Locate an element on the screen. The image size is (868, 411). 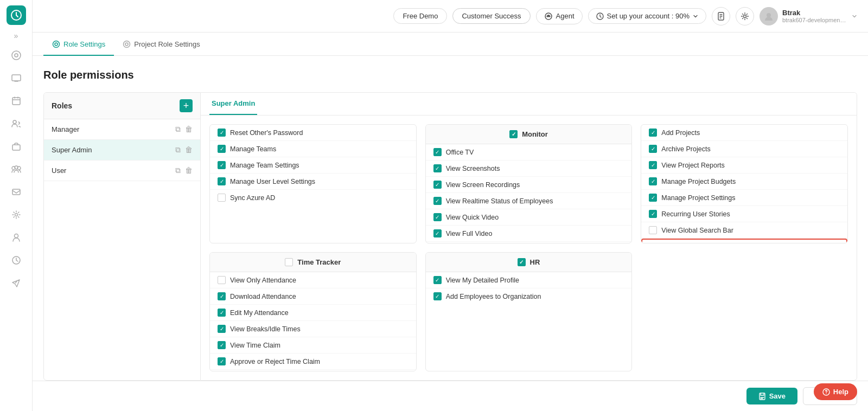
perm-checkbox-view-realtime: ✓ is located at coordinates (437, 201).